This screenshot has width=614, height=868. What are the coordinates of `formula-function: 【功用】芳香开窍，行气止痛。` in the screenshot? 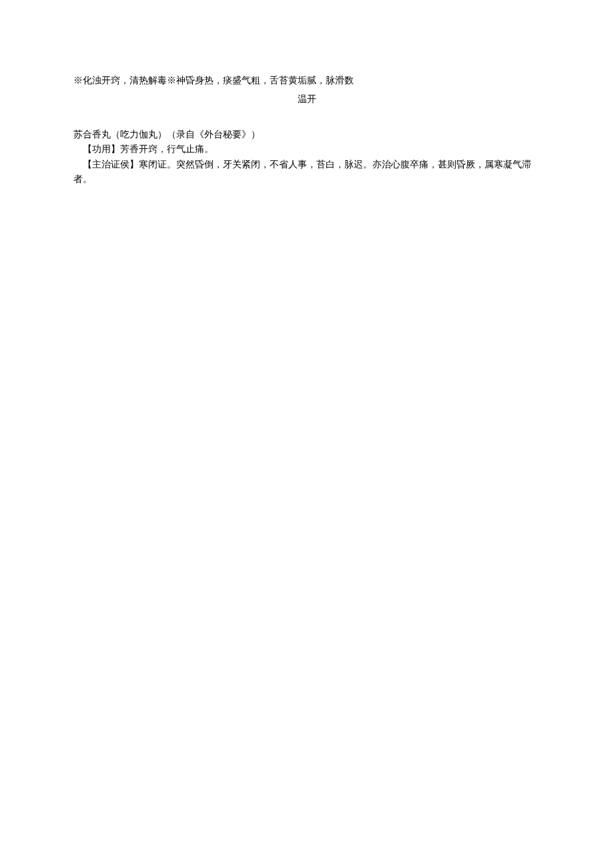 It's located at (307, 149).